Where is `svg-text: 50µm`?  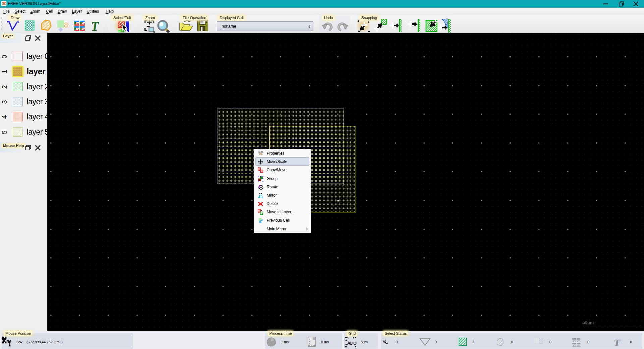
svg-text: 50µm is located at coordinates (588, 323).